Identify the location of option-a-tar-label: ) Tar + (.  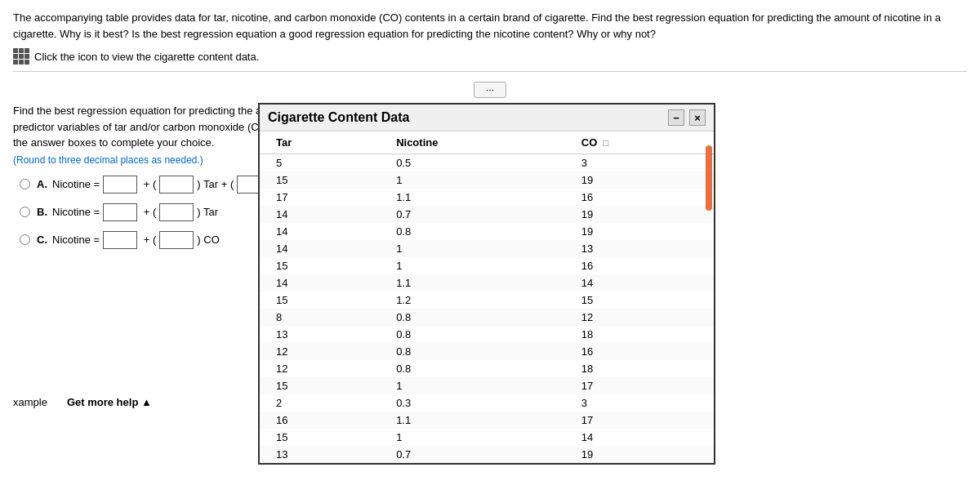
(216, 185).